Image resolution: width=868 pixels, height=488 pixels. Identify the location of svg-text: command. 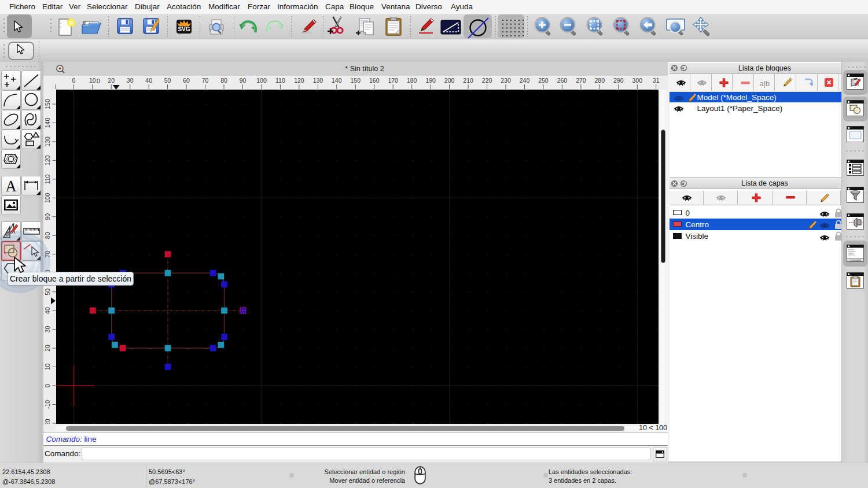
(855, 260).